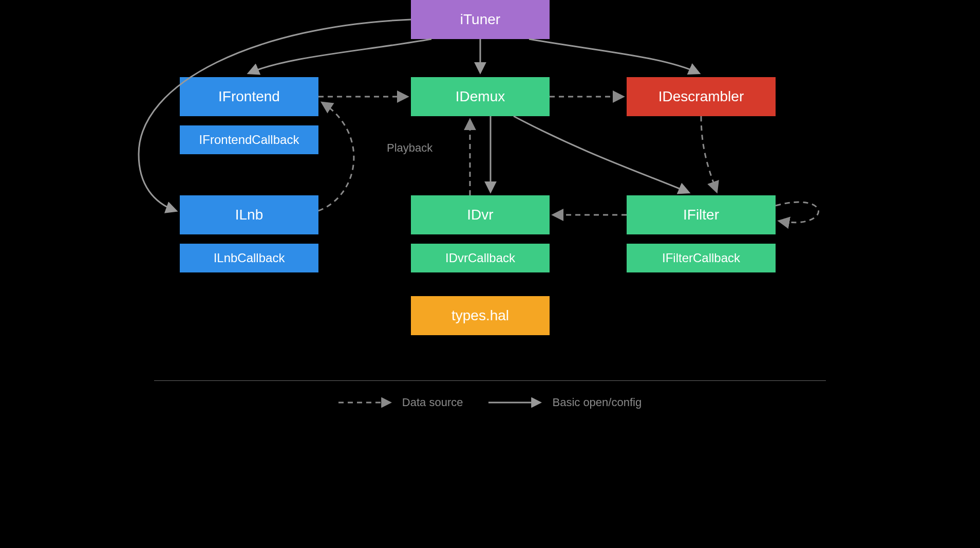  What do you see at coordinates (480, 97) in the screenshot?
I see `node-idemux-label: IDemux` at bounding box center [480, 97].